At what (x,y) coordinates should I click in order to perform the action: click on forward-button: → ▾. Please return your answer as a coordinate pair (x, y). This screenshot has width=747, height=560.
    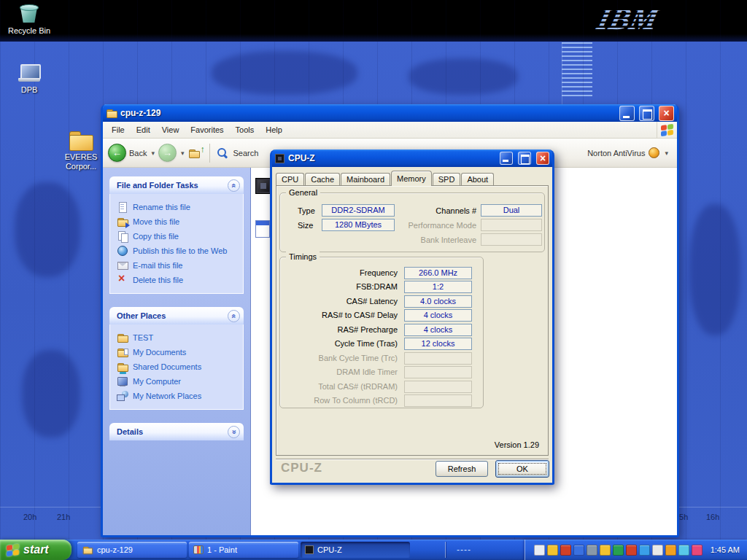
    Looking at the image, I should click on (172, 153).